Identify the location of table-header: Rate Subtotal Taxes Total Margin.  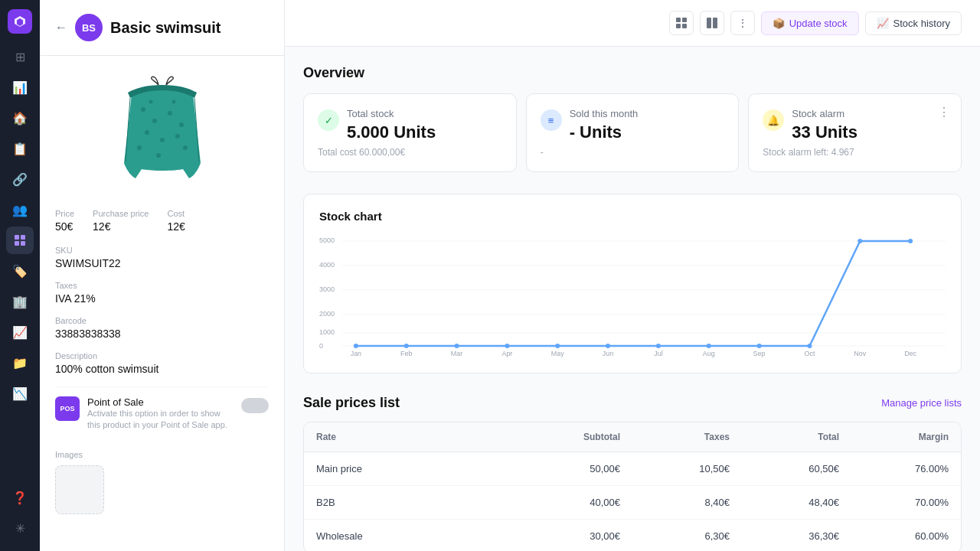
(632, 438).